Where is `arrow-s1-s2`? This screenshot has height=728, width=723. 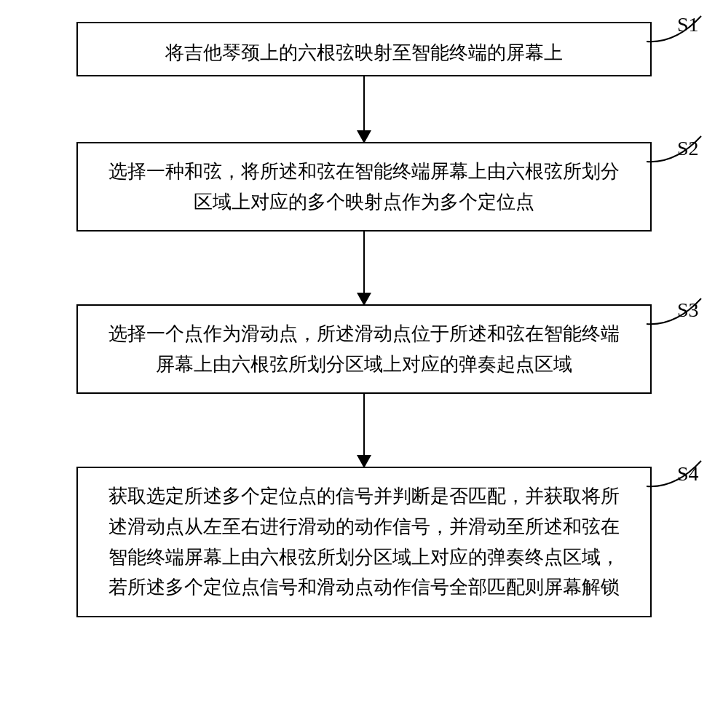 arrow-s1-s2 is located at coordinates (364, 109).